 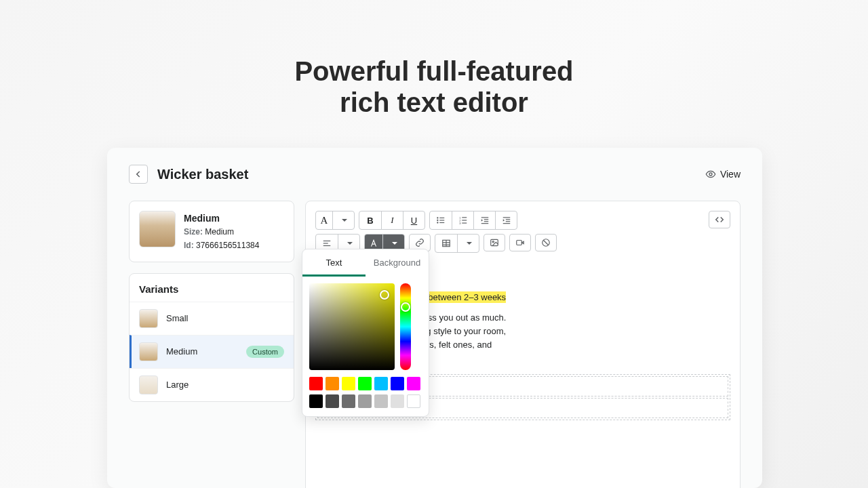 I want to click on numbered-list-icon: 123, so click(x=463, y=220).